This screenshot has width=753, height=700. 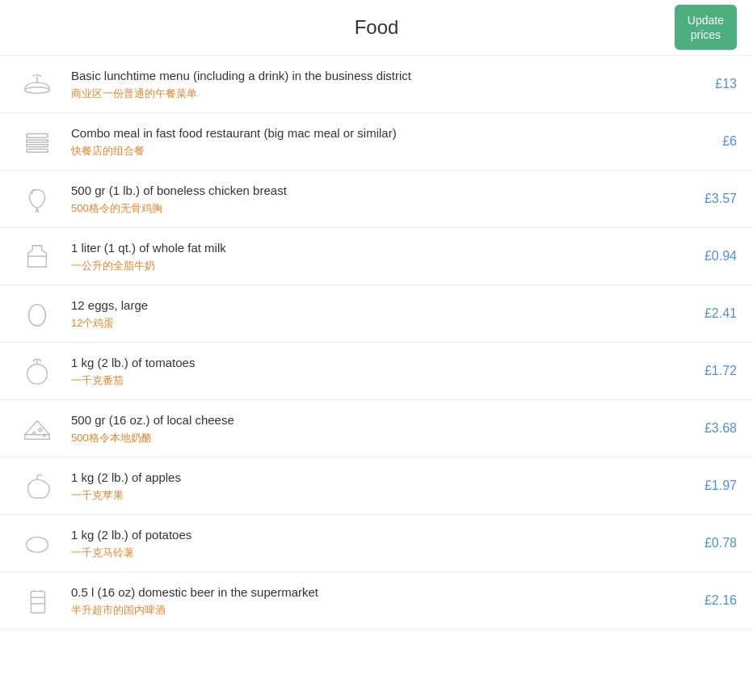 I want to click on food-item-cheese: 500 gr (16 oz.) of local cheese 500格令本地奶…, so click(x=376, y=428).